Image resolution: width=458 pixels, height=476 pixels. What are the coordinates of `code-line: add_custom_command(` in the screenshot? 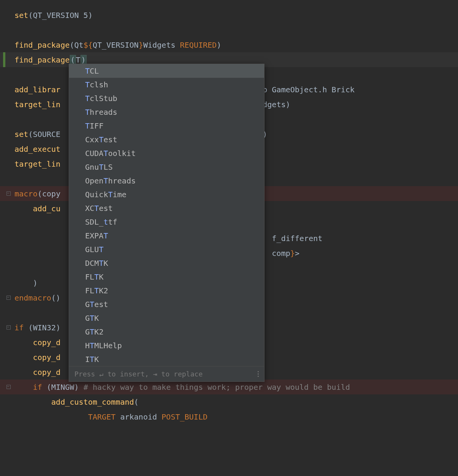 It's located at (229, 402).